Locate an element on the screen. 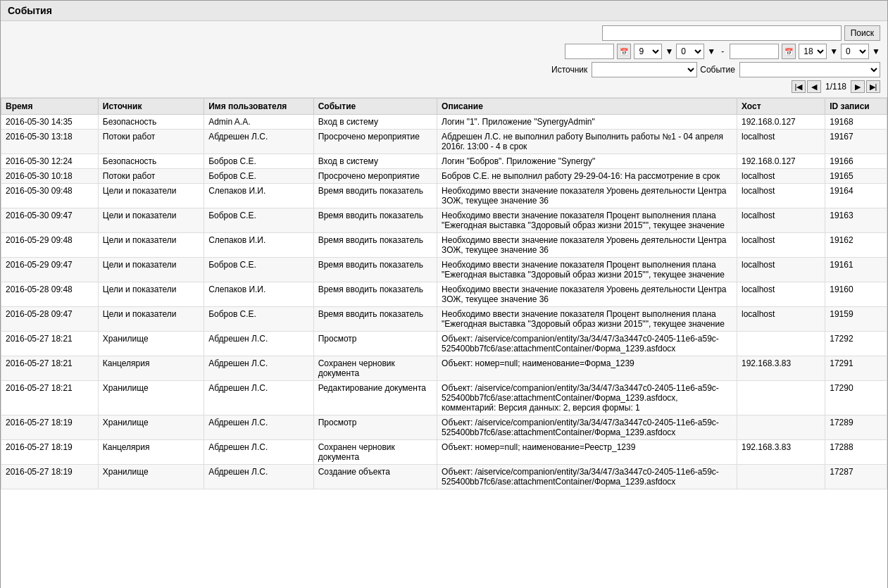 This screenshot has height=588, width=888. cell-host is located at coordinates (780, 399).